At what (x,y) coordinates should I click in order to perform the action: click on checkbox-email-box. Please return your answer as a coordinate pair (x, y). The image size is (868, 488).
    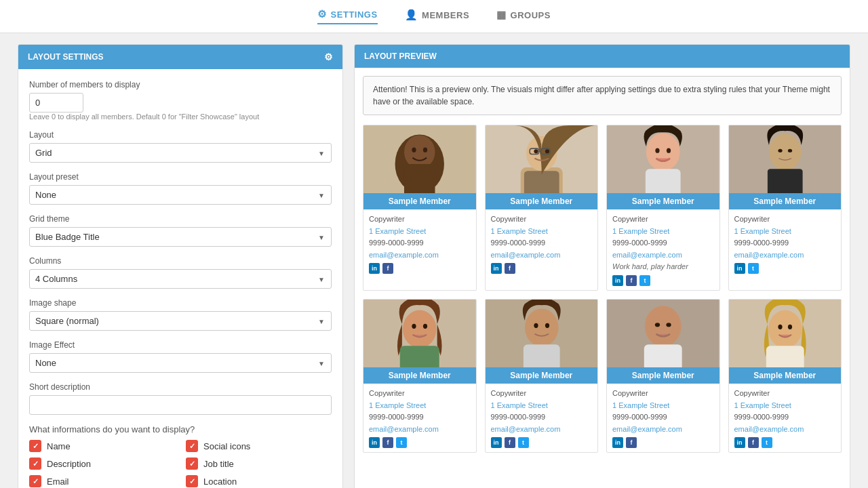
    Looking at the image, I should click on (35, 481).